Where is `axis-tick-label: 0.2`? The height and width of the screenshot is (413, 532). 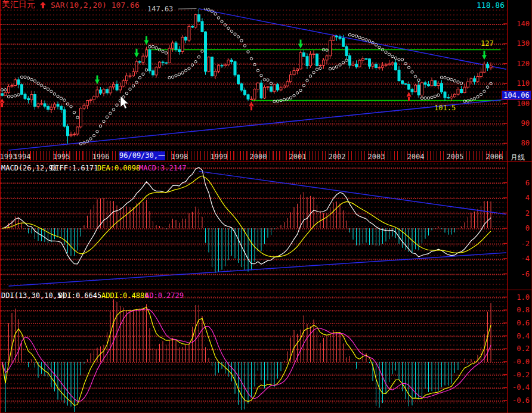 axis-tick-label: 0.2 is located at coordinates (518, 349).